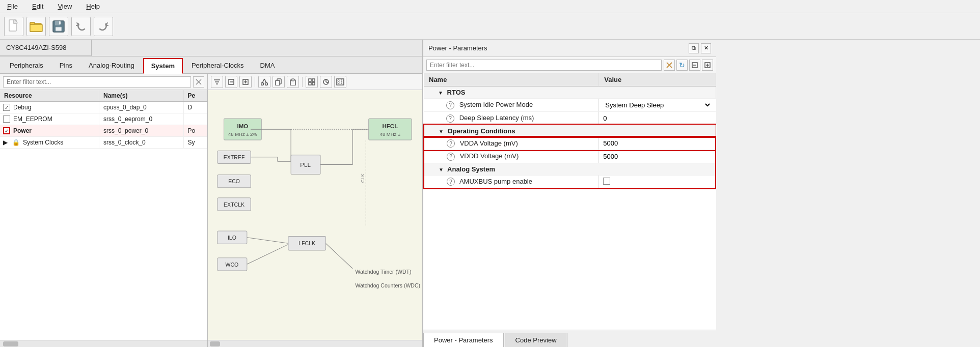  Describe the element at coordinates (489, 156) in the screenshot. I see `vddd-label: VDDD Voltage (mV)` at that location.